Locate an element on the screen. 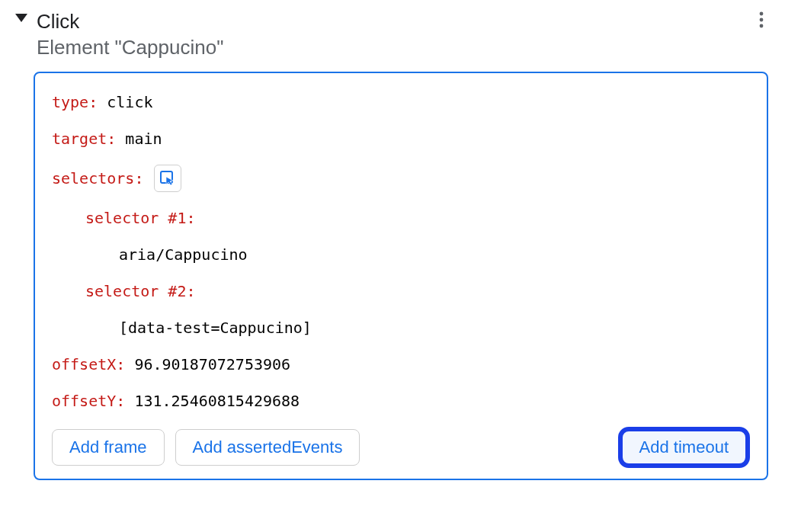 This screenshot has width=785, height=532. add-asserted-events-button: Add assertedEvents is located at coordinates (268, 447).